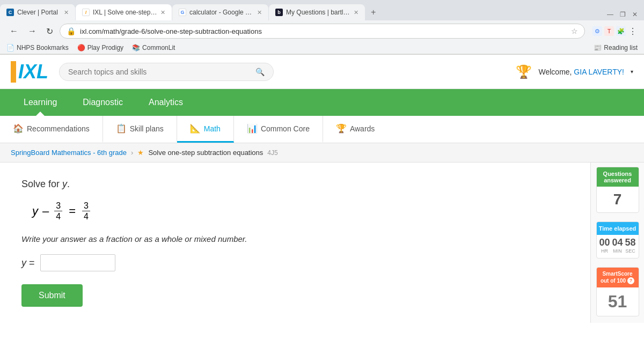 This screenshot has height=362, width=644. Describe the element at coordinates (105, 48) in the screenshot. I see `prodigy-label: Play Prodigy` at that location.